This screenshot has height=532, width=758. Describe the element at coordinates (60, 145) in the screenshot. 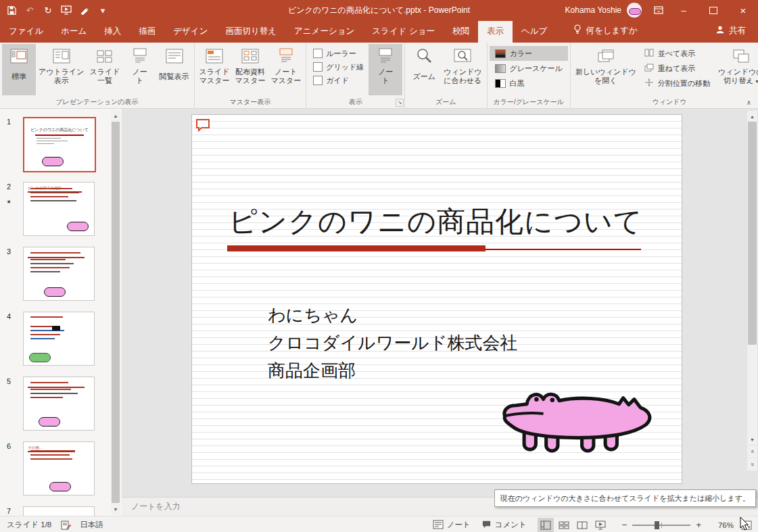

I see `slide-thumbnail-1: ピンクのワニの商品化について` at that location.